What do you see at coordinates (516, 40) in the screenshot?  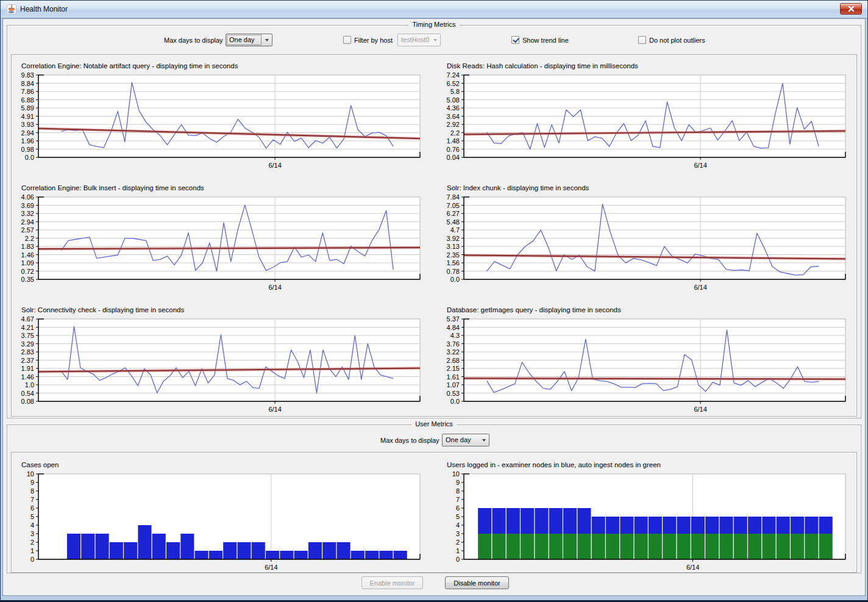 I see `show-trend-line-checkbox-box` at bounding box center [516, 40].